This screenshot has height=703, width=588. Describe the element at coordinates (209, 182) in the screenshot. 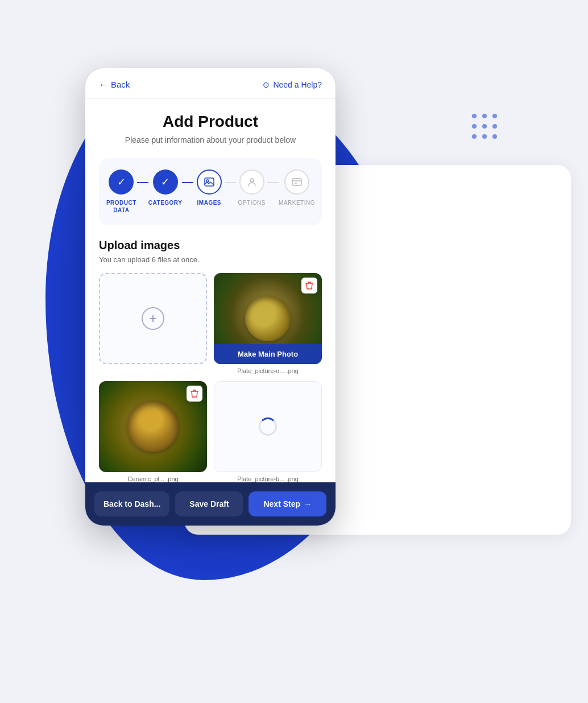

I see `step-circle-images` at that location.